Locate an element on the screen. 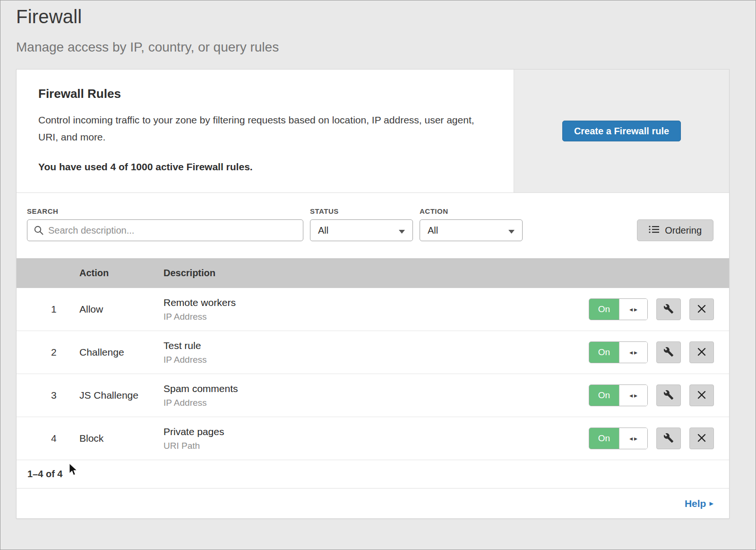 The height and width of the screenshot is (550, 756). card-heading: Firewall Rules is located at coordinates (259, 94).